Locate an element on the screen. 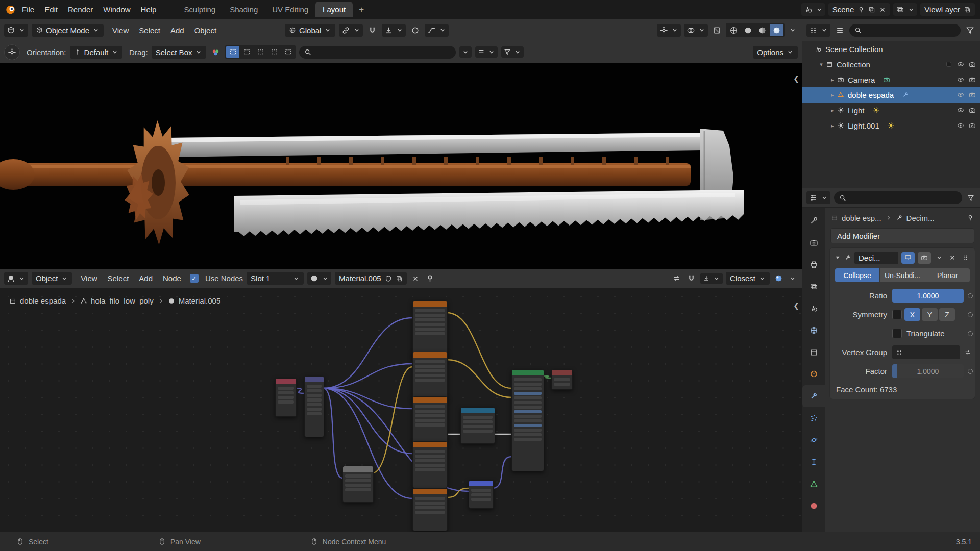 Image resolution: width=980 pixels, height=551 pixels. properties-tab-images is located at coordinates (814, 287).